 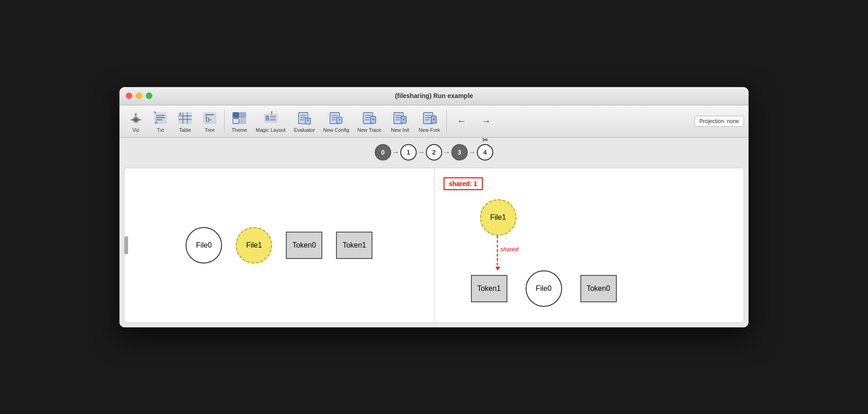 I want to click on viz-icon, so click(x=136, y=118).